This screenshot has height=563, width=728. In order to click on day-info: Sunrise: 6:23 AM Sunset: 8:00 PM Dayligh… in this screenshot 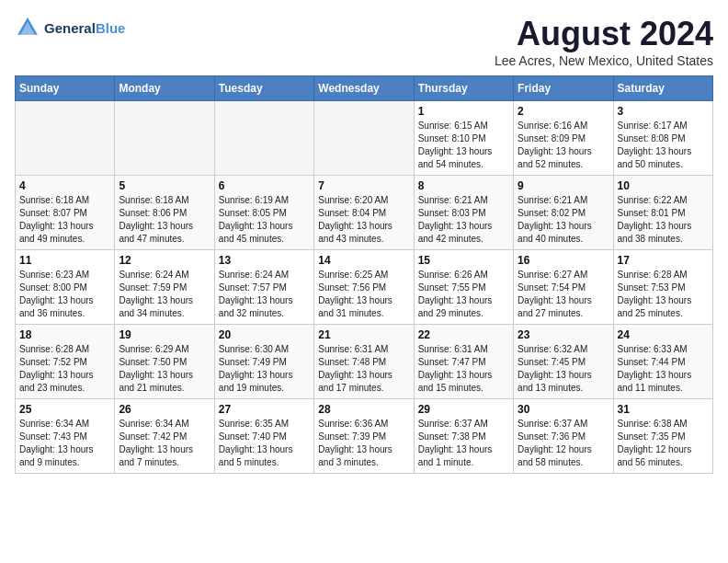, I will do `click(64, 294)`.